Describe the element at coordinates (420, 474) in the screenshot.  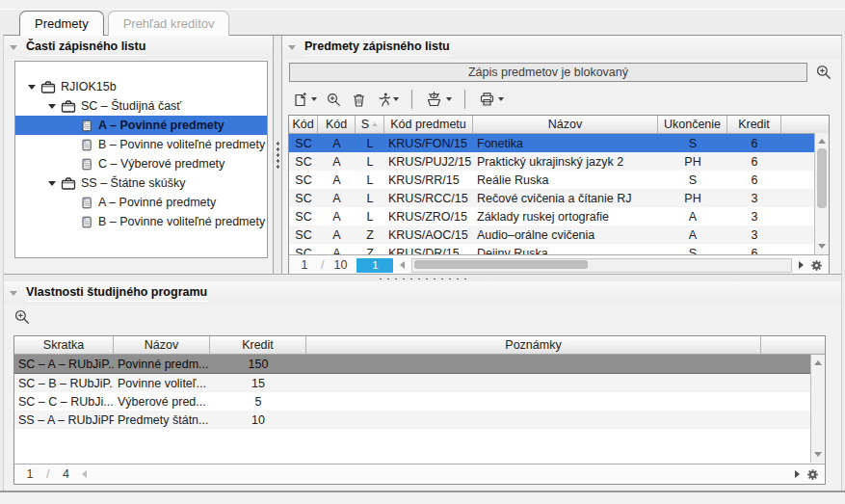
I see `properties-table-footer: 1 / 4` at that location.